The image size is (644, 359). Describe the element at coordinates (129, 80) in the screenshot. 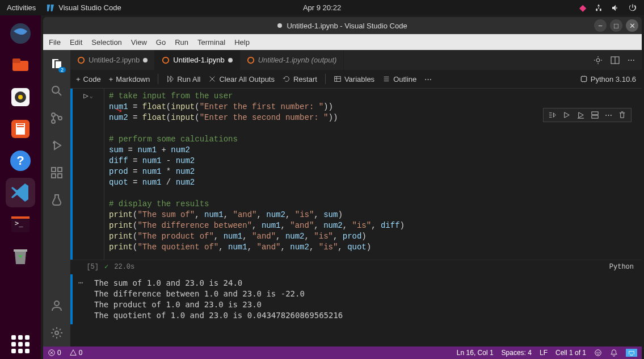

I see `add-markdown-button: + Markdown` at that location.